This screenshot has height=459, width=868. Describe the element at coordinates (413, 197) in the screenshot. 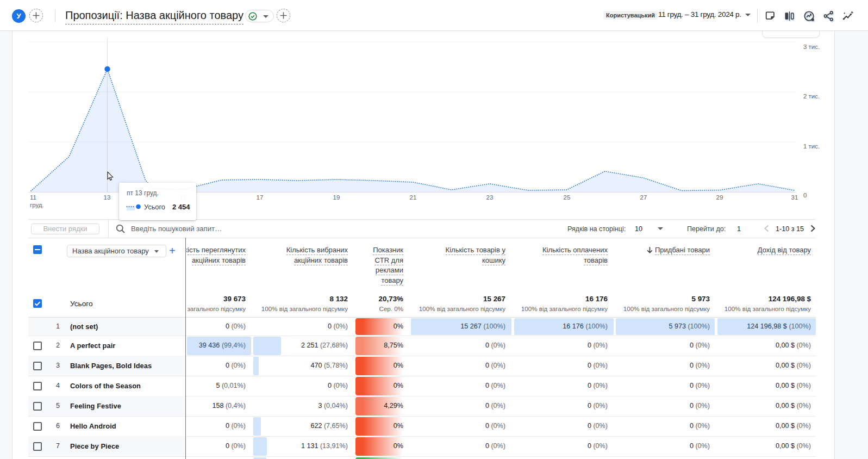

I see `svg-text: 21` at that location.